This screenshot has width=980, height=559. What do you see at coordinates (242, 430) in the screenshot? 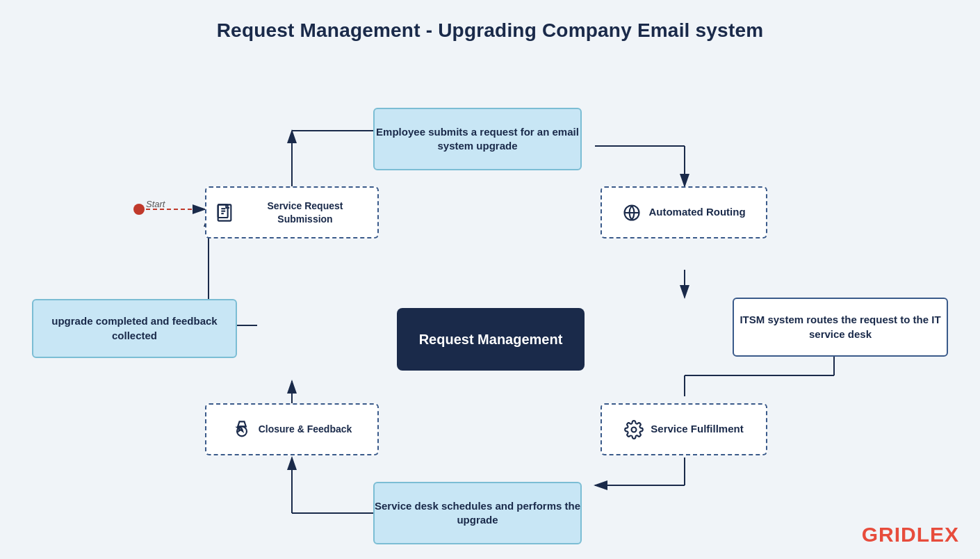
I see `medal-icon` at bounding box center [242, 430].